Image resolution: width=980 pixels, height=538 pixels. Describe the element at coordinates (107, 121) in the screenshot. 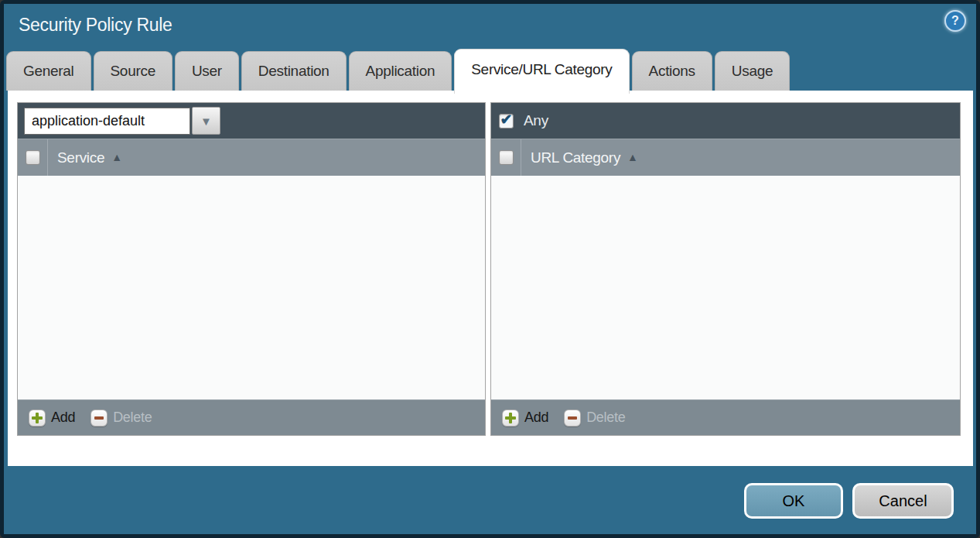

I see `service-type-dropdown-input` at that location.